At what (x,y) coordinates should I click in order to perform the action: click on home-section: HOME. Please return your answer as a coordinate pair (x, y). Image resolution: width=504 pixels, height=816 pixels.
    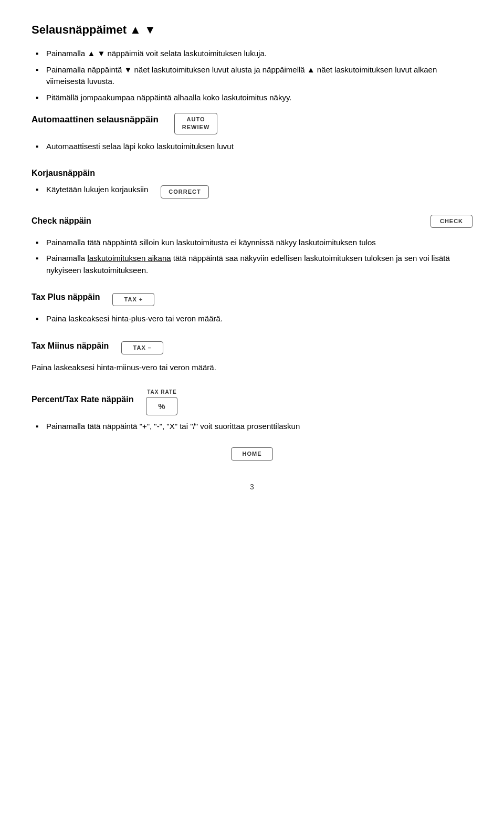
    Looking at the image, I should click on (252, 454).